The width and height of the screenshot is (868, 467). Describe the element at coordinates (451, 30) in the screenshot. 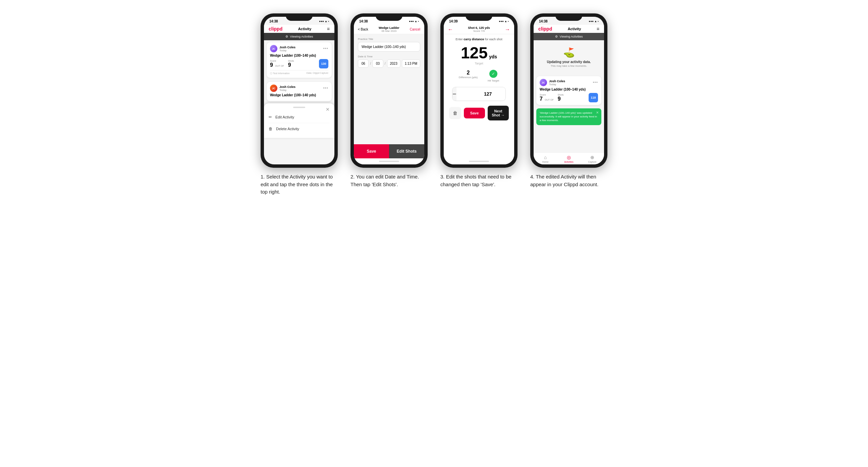

I see `back-arrow-3: ←` at that location.